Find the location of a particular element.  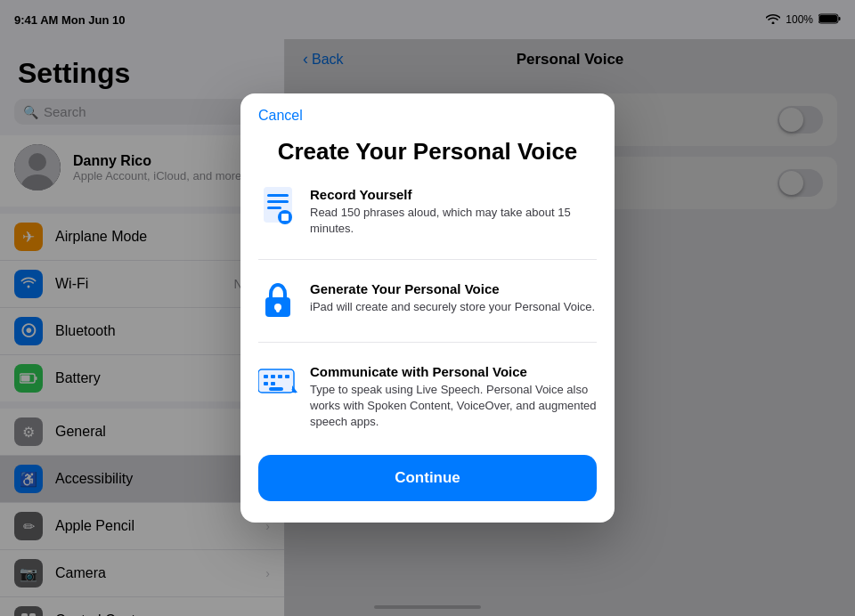

keyboard-icon is located at coordinates (278, 384).